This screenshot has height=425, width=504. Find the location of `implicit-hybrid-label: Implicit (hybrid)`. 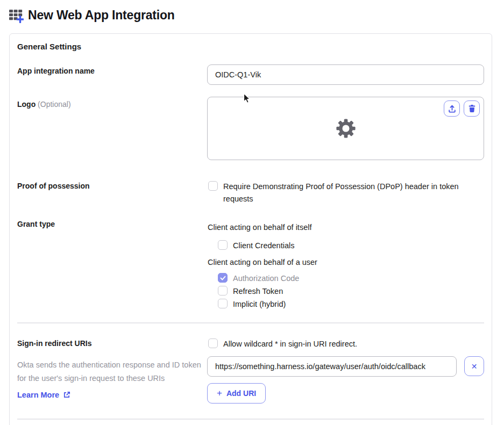

implicit-hybrid-label: Implicit (hybrid) is located at coordinates (259, 304).